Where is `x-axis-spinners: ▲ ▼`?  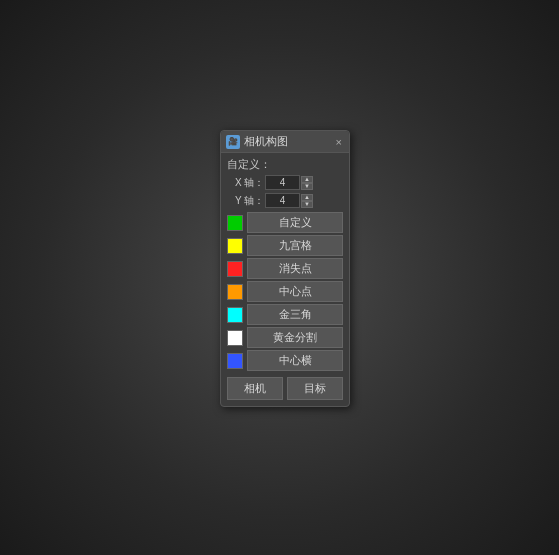 x-axis-spinners: ▲ ▼ is located at coordinates (307, 183).